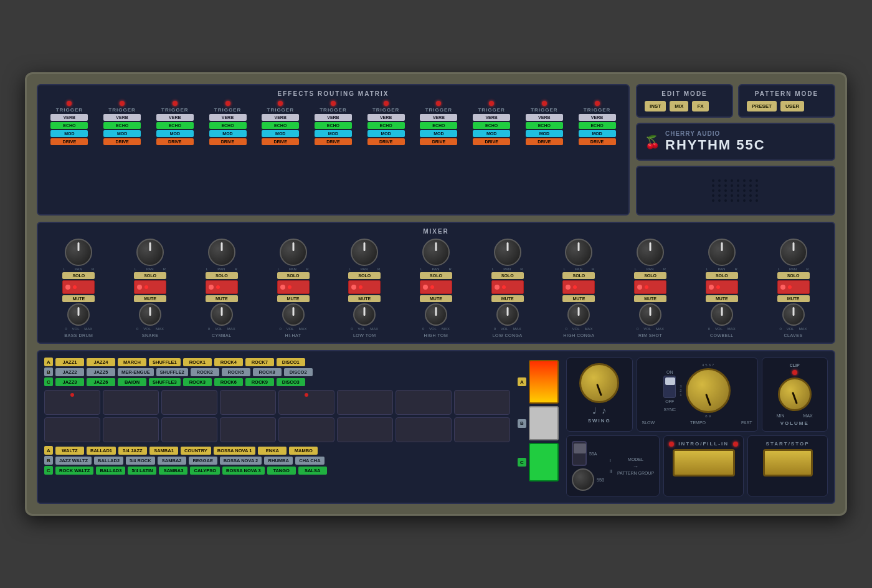 Image resolution: width=872 pixels, height=588 pixels. I want to click on solo-claves: SOLO, so click(794, 275).